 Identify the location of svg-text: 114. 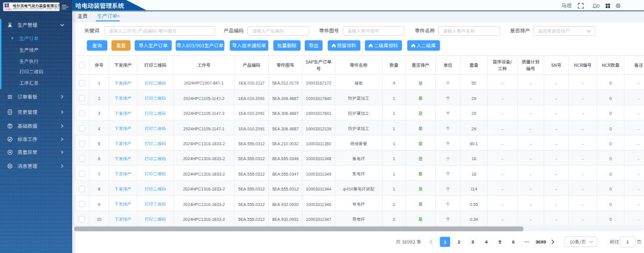
(473, 189).